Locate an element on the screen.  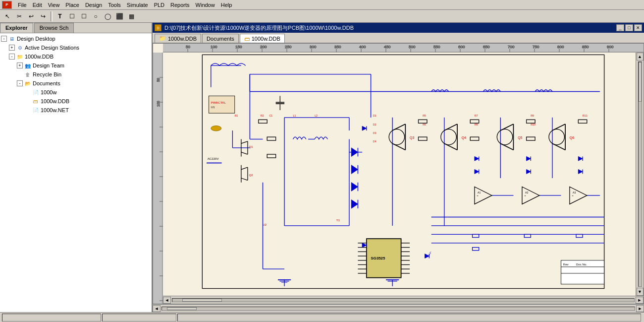
scroll-left-btn: ◄ is located at coordinates (167, 300).